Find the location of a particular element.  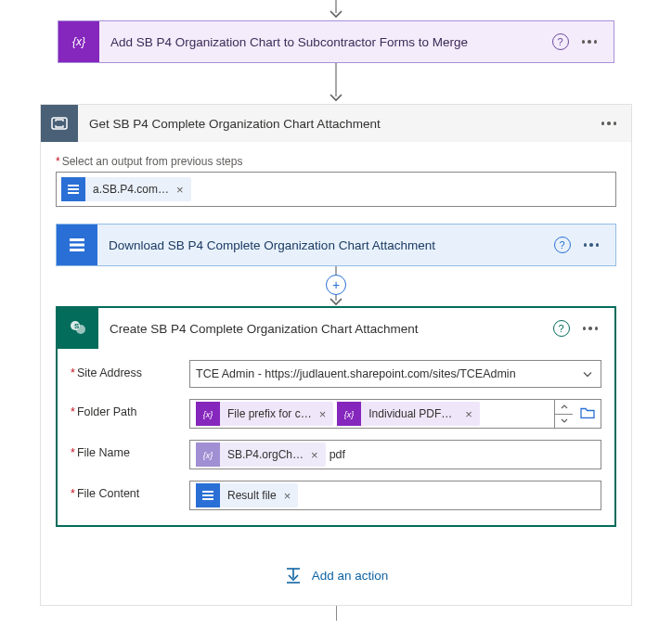

folder-path-label: Folder Path is located at coordinates (130, 408).